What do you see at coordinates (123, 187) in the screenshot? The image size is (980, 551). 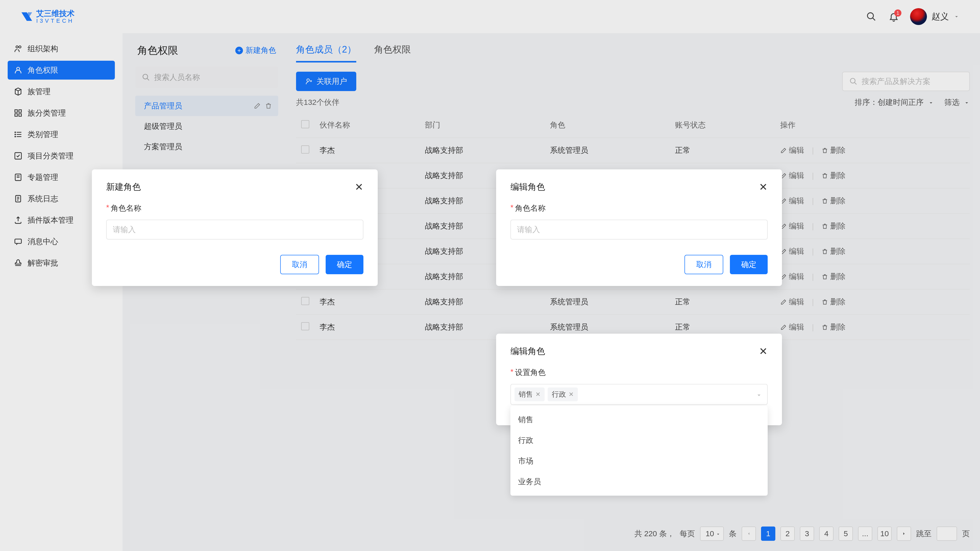 I see `modal-title: 新建角色` at bounding box center [123, 187].